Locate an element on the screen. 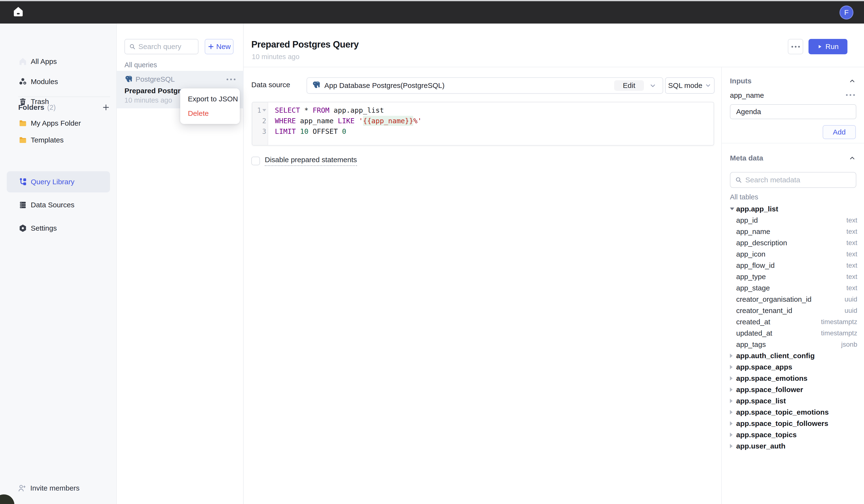  table-column-row: updated_attimestamptz is located at coordinates (793, 333).